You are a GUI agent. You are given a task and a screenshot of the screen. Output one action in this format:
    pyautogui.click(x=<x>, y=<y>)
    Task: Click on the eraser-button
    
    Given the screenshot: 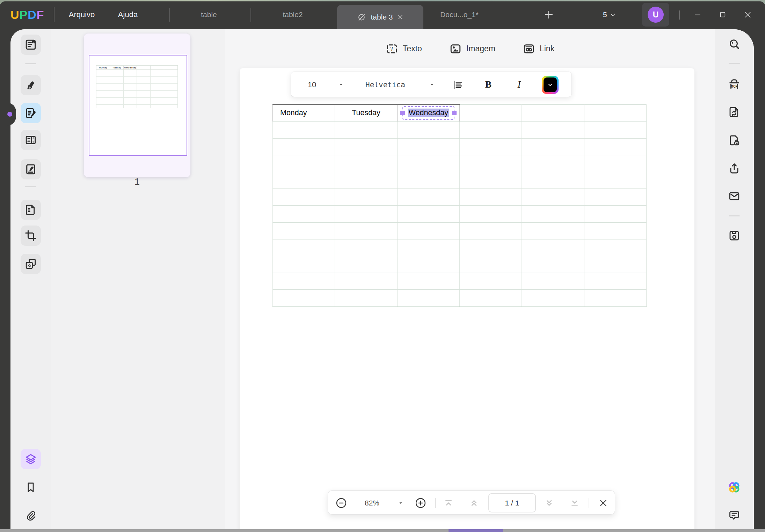 What is the action you would take?
    pyautogui.click(x=31, y=264)
    